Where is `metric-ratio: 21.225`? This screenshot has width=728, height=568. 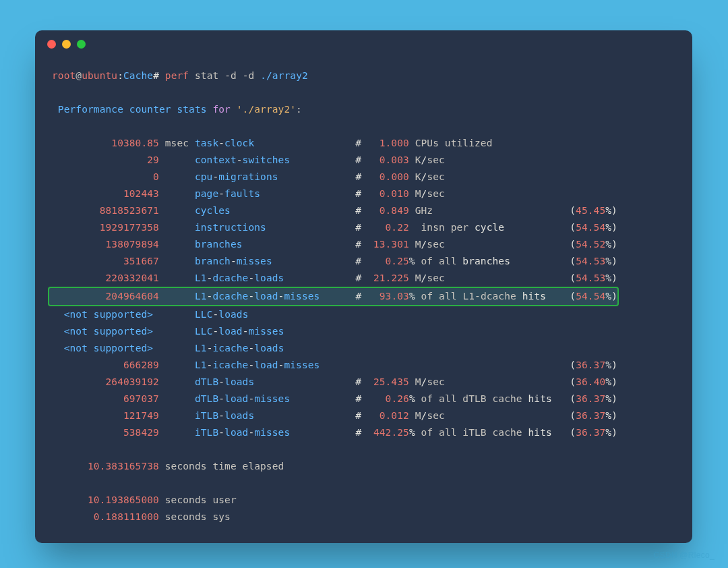
metric-ratio: 21.225 is located at coordinates (391, 278).